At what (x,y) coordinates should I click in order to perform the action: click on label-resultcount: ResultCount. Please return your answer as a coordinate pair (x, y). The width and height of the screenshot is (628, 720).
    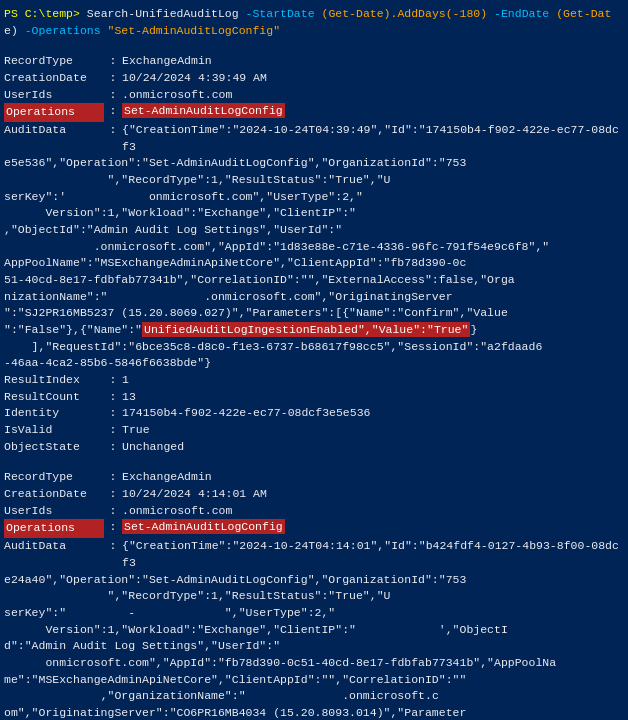
    Looking at the image, I should click on (54, 398).